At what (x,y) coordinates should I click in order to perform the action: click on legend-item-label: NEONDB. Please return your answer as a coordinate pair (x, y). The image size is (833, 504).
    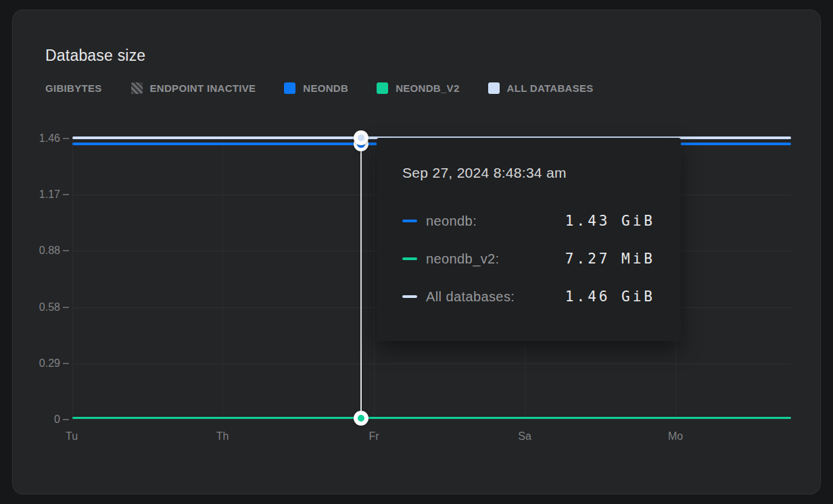
    Looking at the image, I should click on (326, 88).